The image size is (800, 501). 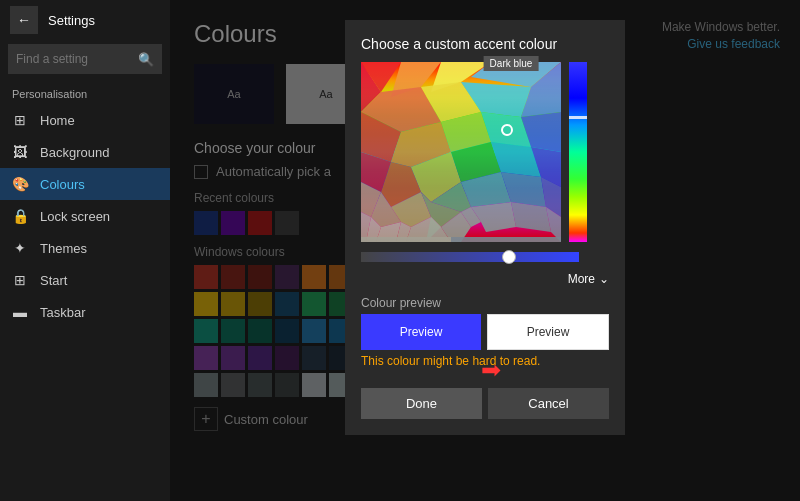 I want to click on sidebar-item-start: ⊞ Start, so click(x=85, y=280).